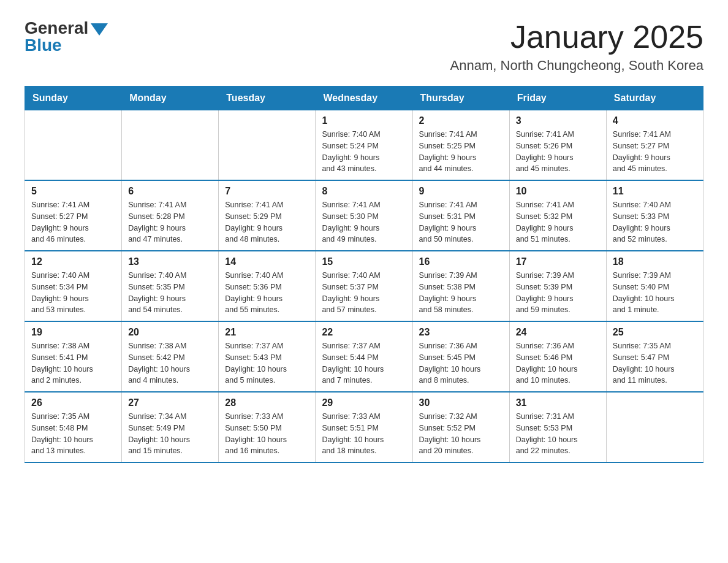 The width and height of the screenshot is (728, 563). I want to click on day-number: 29, so click(364, 403).